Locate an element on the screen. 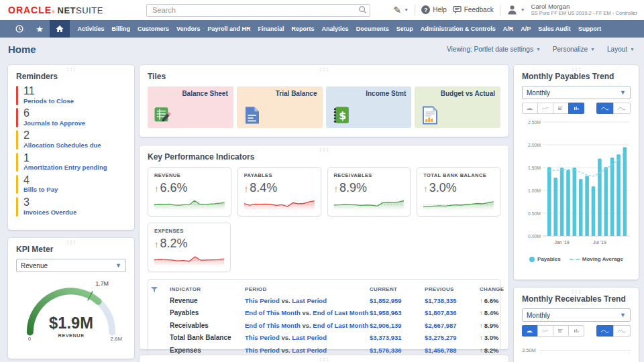  current-cell: $2,906,139 is located at coordinates (397, 326).